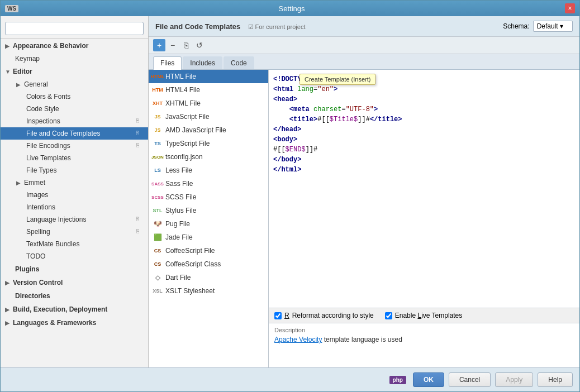  I want to click on apply-button: Apply, so click(514, 380).